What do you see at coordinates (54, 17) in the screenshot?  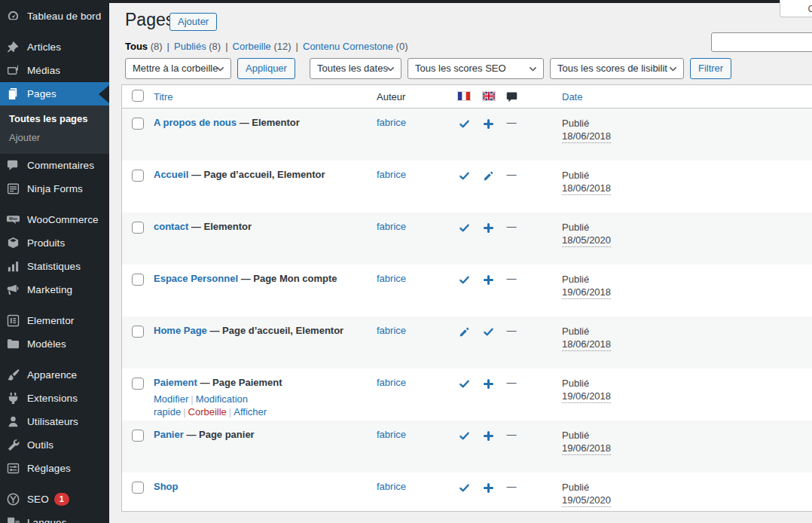 I see `sidebar-item-tableau-de-bord: Tableau de bord` at bounding box center [54, 17].